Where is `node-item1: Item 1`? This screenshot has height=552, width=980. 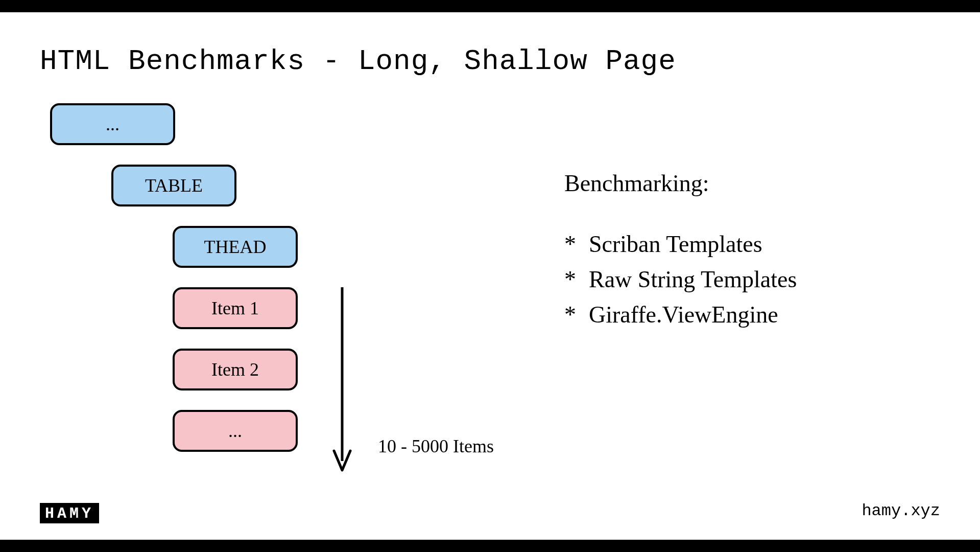
node-item1: Item 1 is located at coordinates (235, 308).